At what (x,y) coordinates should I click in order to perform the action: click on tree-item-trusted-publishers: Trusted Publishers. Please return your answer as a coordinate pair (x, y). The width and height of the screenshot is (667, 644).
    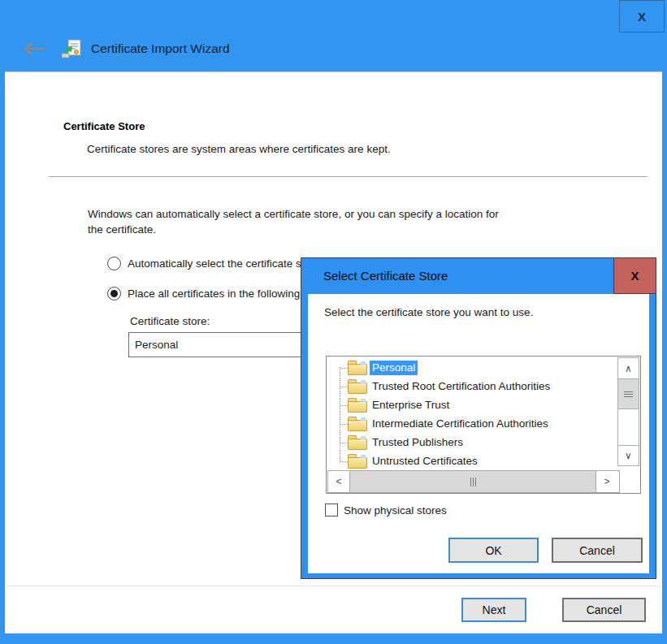
    Looking at the image, I should click on (471, 443).